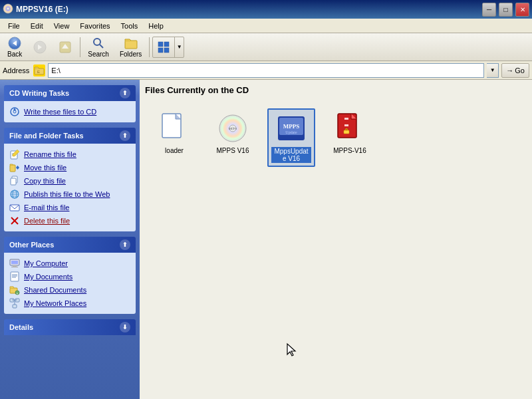  What do you see at coordinates (291, 155) in the screenshot?
I see `file-name: MppsUpdate V16` at bounding box center [291, 155].